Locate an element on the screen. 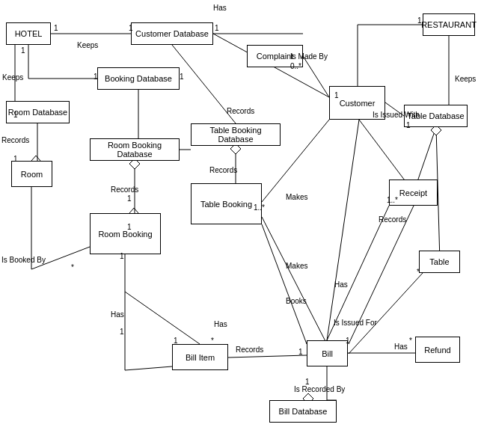 The height and width of the screenshot is (448, 481). table-label: Table is located at coordinates (439, 262).